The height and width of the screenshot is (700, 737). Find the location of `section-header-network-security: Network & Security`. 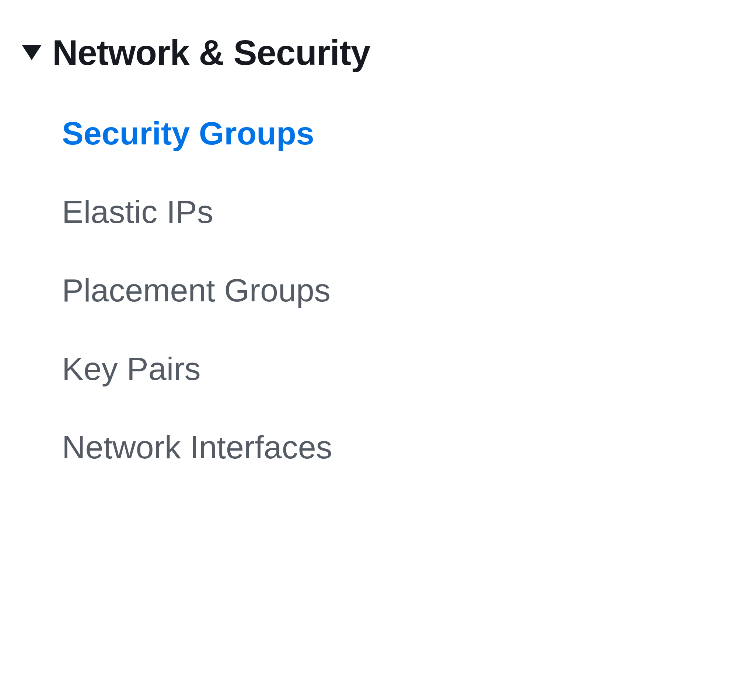

section-header-network-security: Network & Security is located at coordinates (380, 53).